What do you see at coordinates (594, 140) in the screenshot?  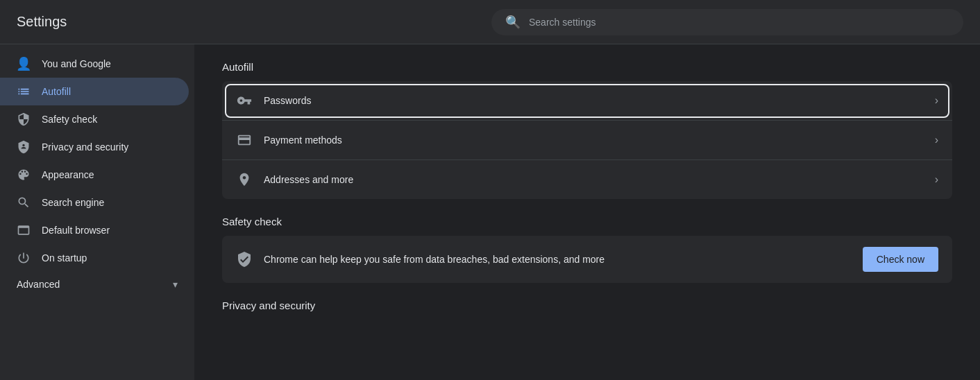 I see `payment-methods-label: Payment methods` at bounding box center [594, 140].